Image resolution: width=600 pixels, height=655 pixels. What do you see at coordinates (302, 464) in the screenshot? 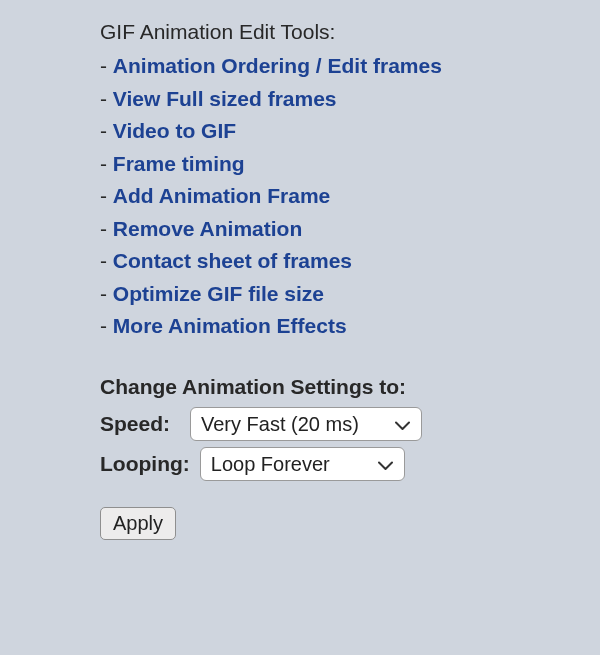
I see `looping-select-wrap: Loop Forever` at bounding box center [302, 464].